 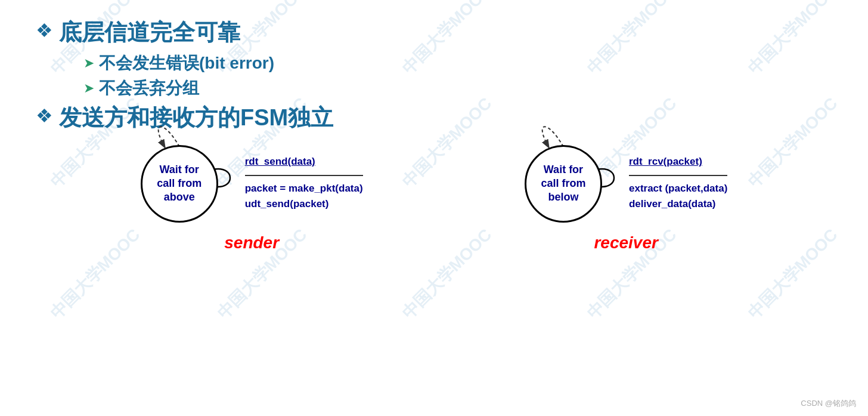 What do you see at coordinates (678, 204) in the screenshot?
I see `receiver-response-line2: deliver_data(data)` at bounding box center [678, 204].